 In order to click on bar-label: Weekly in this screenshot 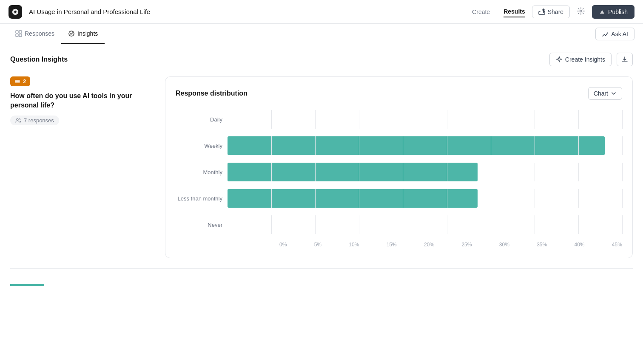, I will do `click(199, 146)`.